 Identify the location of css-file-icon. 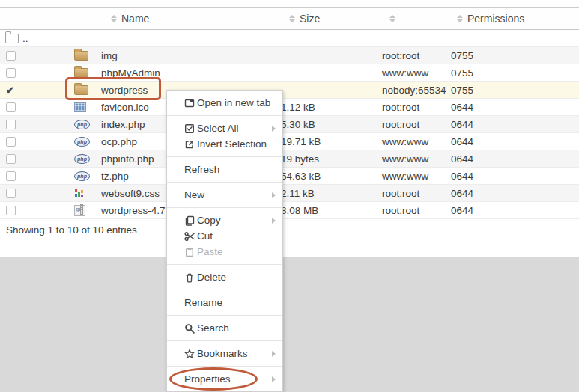
(79, 193).